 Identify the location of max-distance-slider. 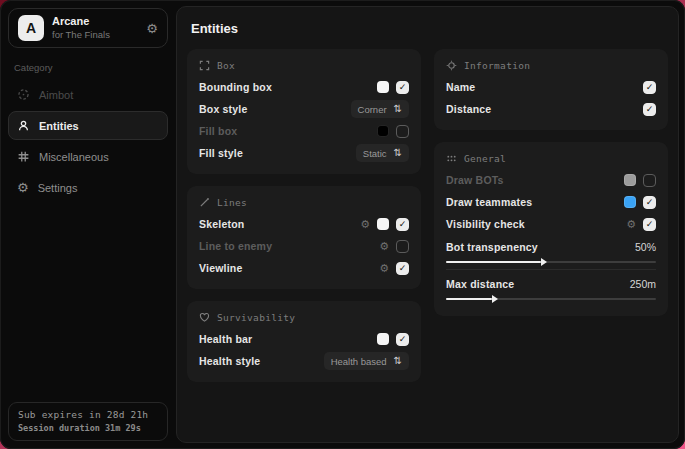
(551, 299).